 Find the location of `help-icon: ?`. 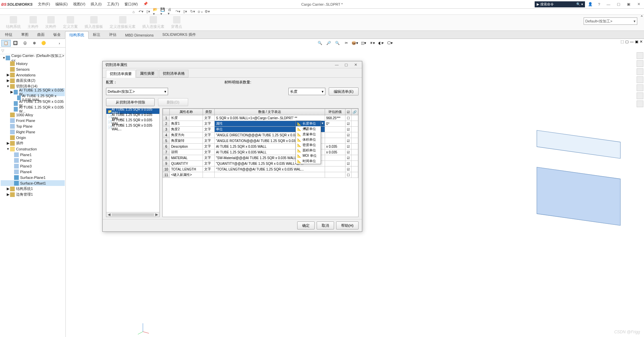

help-icon: ? is located at coordinates (599, 4).